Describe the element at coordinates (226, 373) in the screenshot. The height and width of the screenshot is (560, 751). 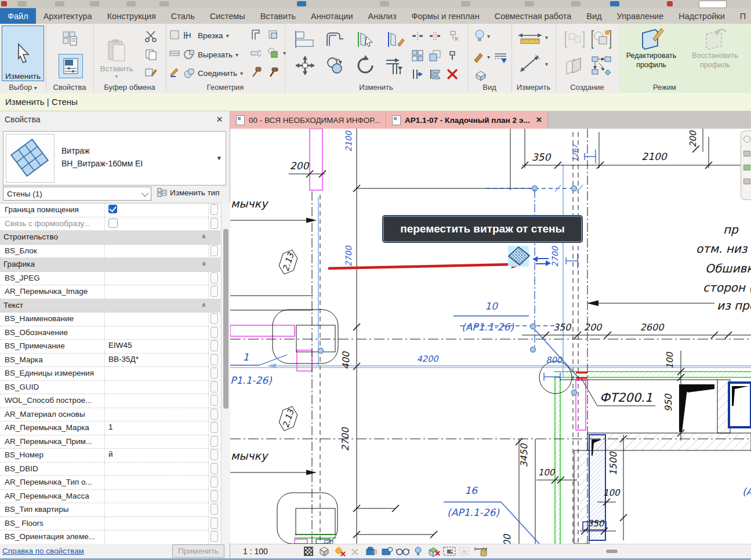
I see `properties-scrollbar` at that location.